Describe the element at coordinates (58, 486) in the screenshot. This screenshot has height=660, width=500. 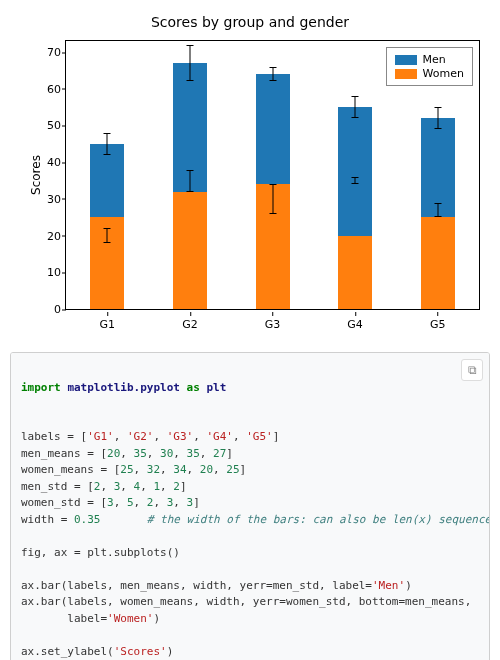
I see `code-men-std: men_std = [` at that location.